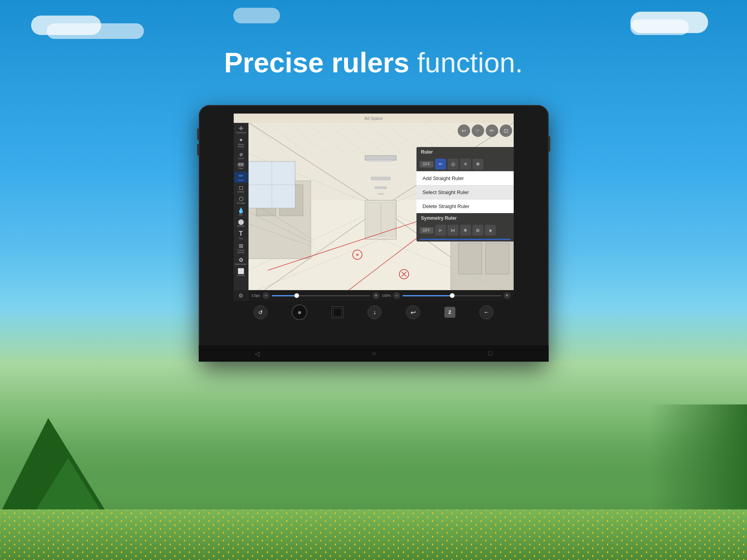 The height and width of the screenshot is (560, 747). Describe the element at coordinates (198, 150) in the screenshot. I see `tablet-vol-down` at that location.